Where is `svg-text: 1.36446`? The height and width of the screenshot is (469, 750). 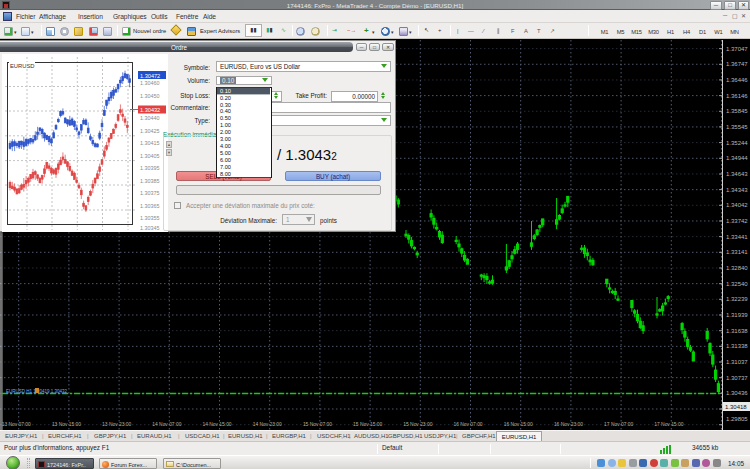 svg-text: 1.36446 is located at coordinates (737, 80).